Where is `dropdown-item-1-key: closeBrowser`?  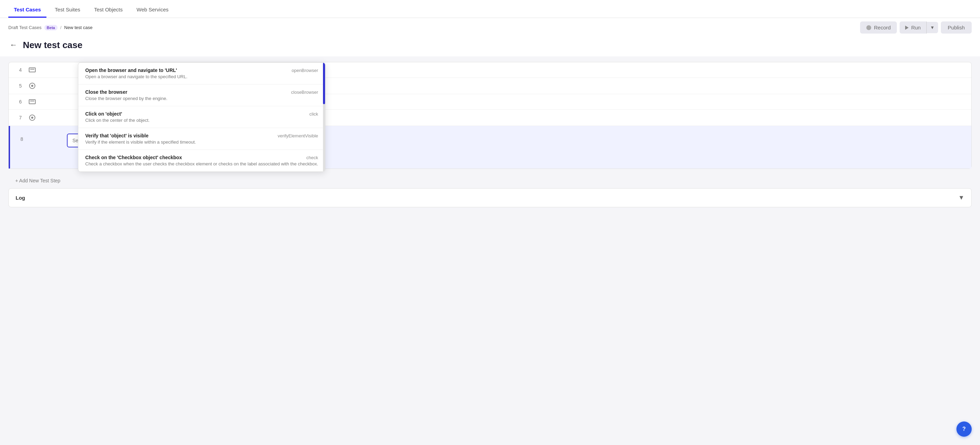 dropdown-item-1-key: closeBrowser is located at coordinates (304, 92).